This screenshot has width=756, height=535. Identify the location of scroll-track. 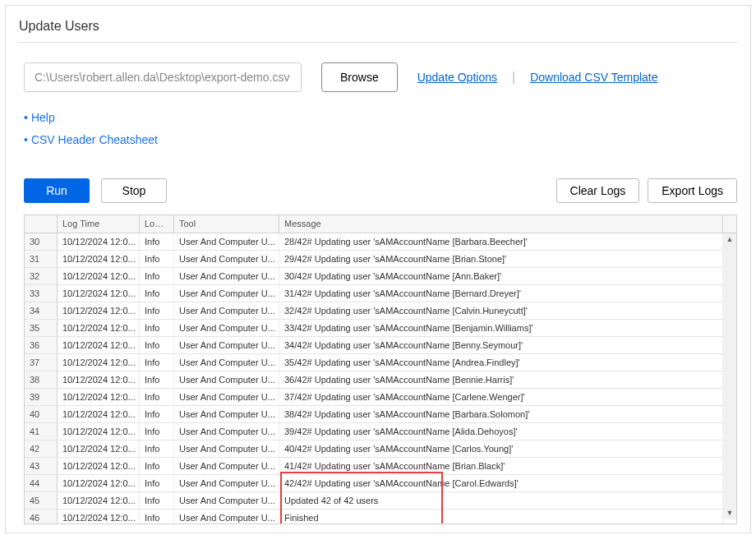
(730, 376).